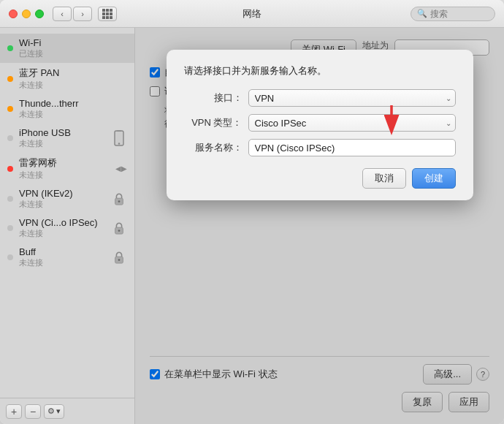 Image resolution: width=504 pixels, height=424 pixels. Describe the element at coordinates (62, 228) in the screenshot. I see `item-text-vpncisco: VPN (Ci...o IPSec) 未连接` at that location.